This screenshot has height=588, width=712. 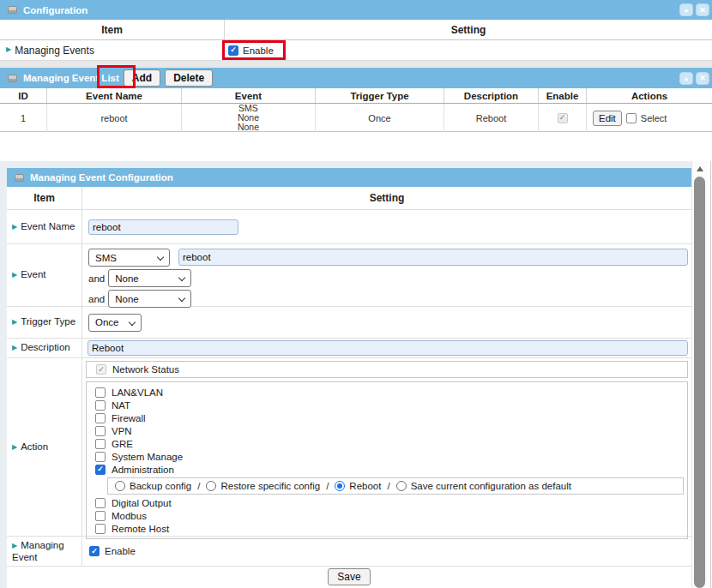 What do you see at coordinates (24, 118) in the screenshot?
I see `row-id-cell: 1` at bounding box center [24, 118].